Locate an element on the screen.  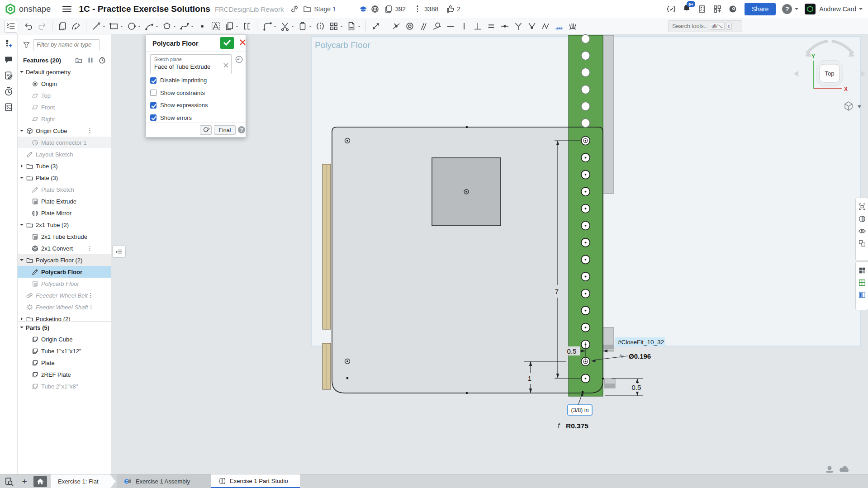
view-options-cube-icon is located at coordinates (849, 106).